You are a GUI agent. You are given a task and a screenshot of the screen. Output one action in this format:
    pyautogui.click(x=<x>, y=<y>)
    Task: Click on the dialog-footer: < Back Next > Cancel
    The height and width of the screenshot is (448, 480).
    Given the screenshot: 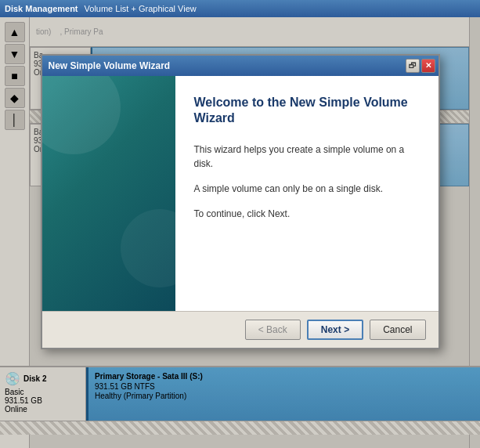 What is the action you would take?
    pyautogui.click(x=240, y=329)
    